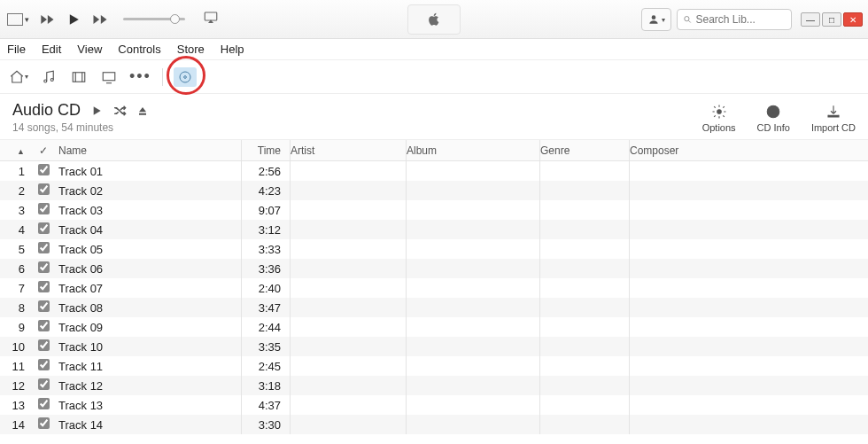  What do you see at coordinates (16, 151) in the screenshot?
I see `col-number: ▲` at bounding box center [16, 151].